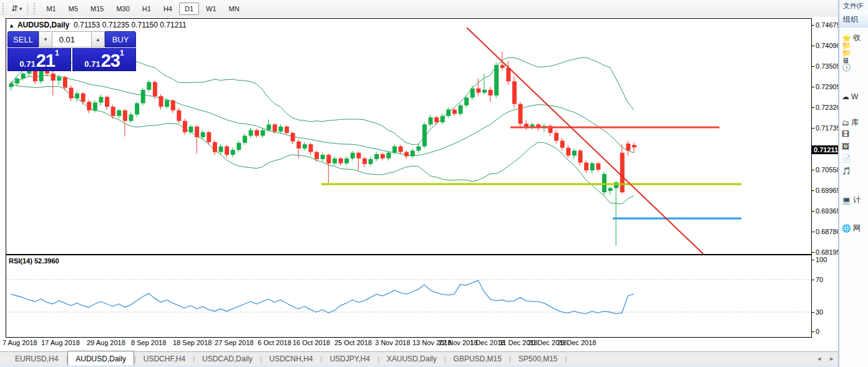 The height and width of the screenshot is (367, 868). Describe the element at coordinates (846, 200) in the screenshot. I see `explorer-item-icon: 💻` at that location.